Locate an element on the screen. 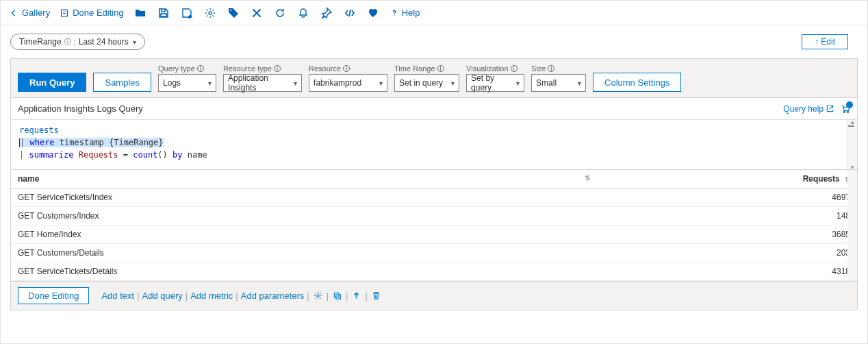 Image resolution: width=868 pixels, height=344 pixels. save-as-icon is located at coordinates (187, 13).